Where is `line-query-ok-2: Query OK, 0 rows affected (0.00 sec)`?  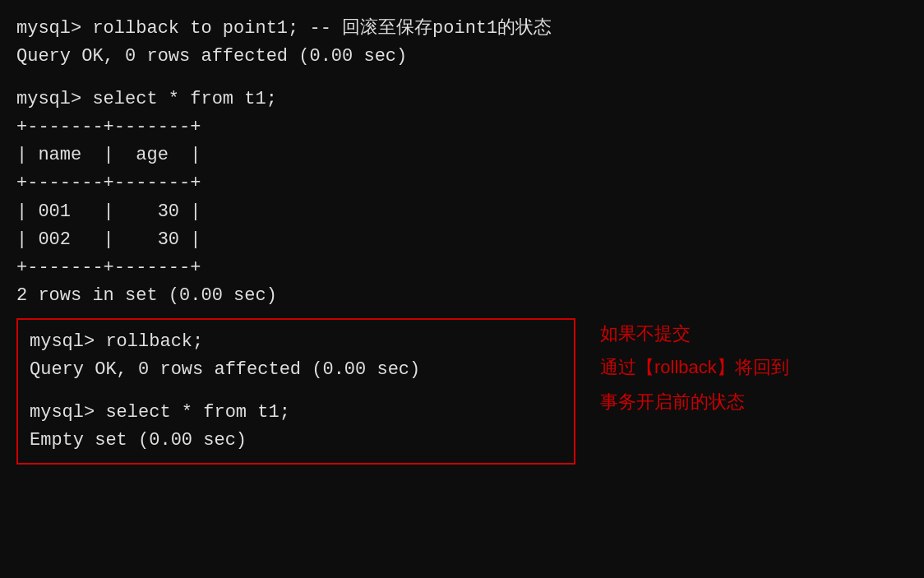
line-query-ok-2: Query OK, 0 rows affected (0.00 sec) is located at coordinates (296, 370).